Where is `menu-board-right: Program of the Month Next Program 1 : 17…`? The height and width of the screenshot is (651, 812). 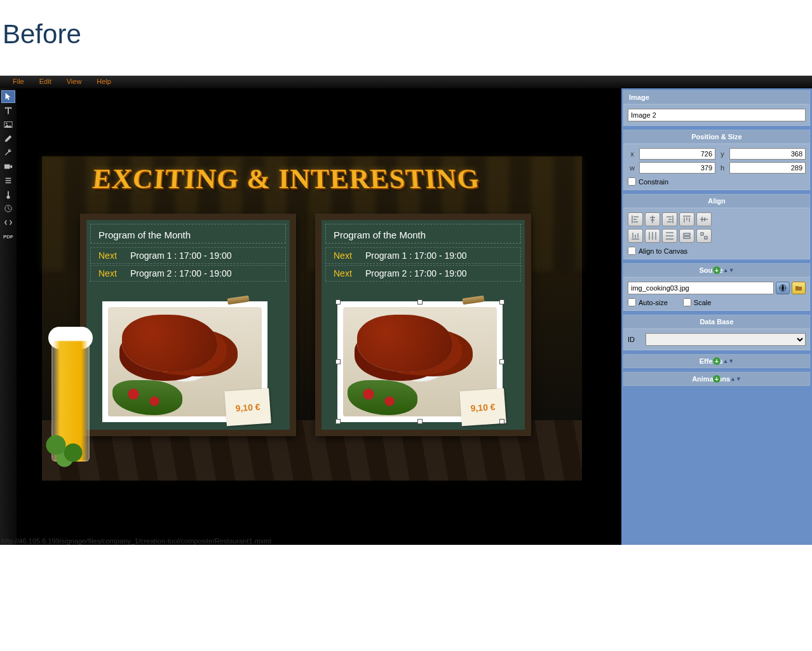 menu-board-right: Program of the Month Next Program 1 : 17… is located at coordinates (423, 325).